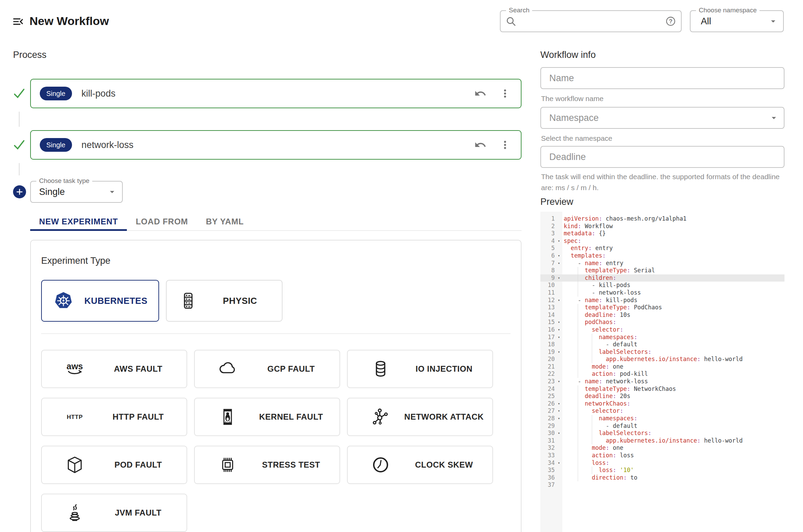  I want to click on line-number: 15, so click(548, 322).